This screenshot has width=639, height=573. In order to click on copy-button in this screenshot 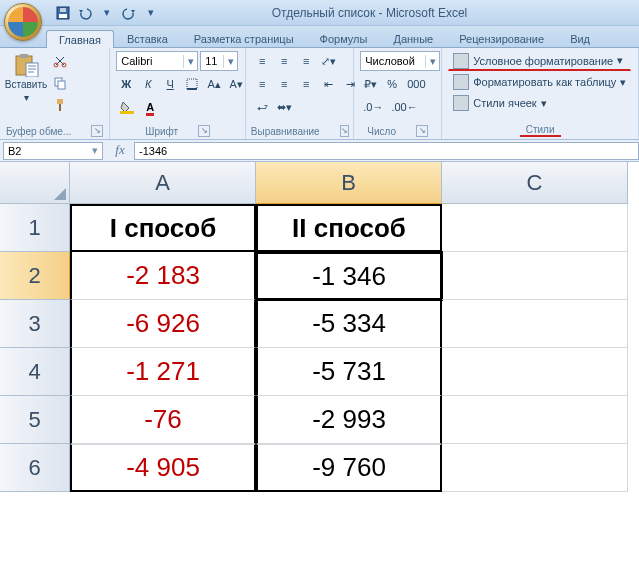, I will do `click(60, 83)`.